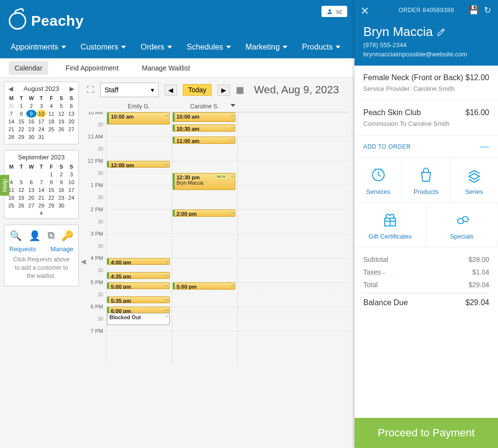 The width and height of the screenshot is (498, 448). I want to click on cal-next-icon: ▶, so click(72, 88).